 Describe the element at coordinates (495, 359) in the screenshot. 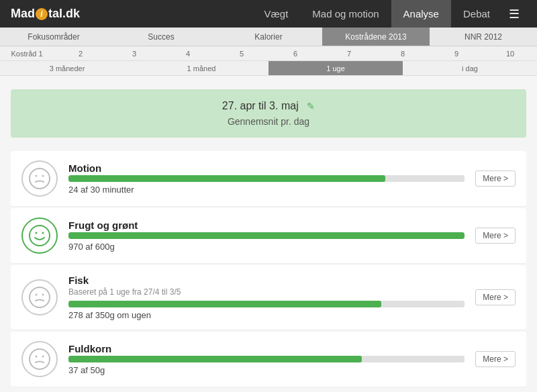

I see `more-button-fuldkorn: Mere >` at that location.